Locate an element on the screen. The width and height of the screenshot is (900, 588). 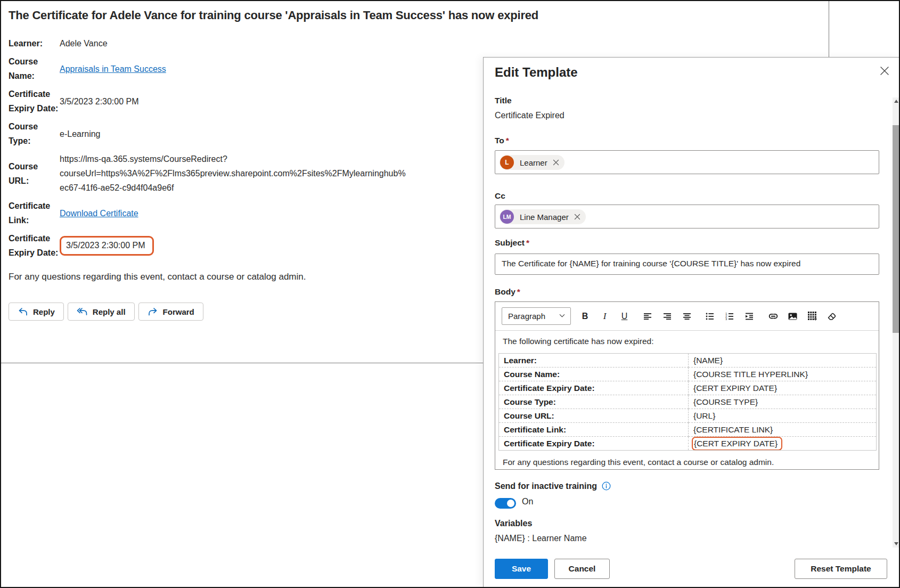
table-row: Course Name:{COURSE TITLE HYPERLINK} is located at coordinates (688, 374).